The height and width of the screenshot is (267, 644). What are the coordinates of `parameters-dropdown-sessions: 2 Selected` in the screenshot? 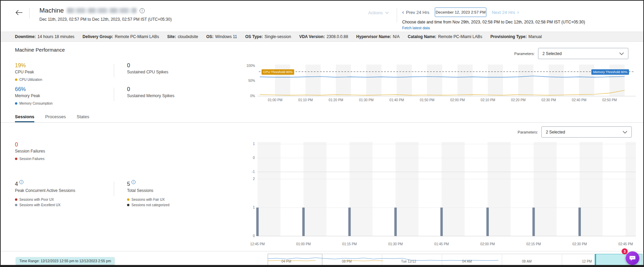 It's located at (587, 132).